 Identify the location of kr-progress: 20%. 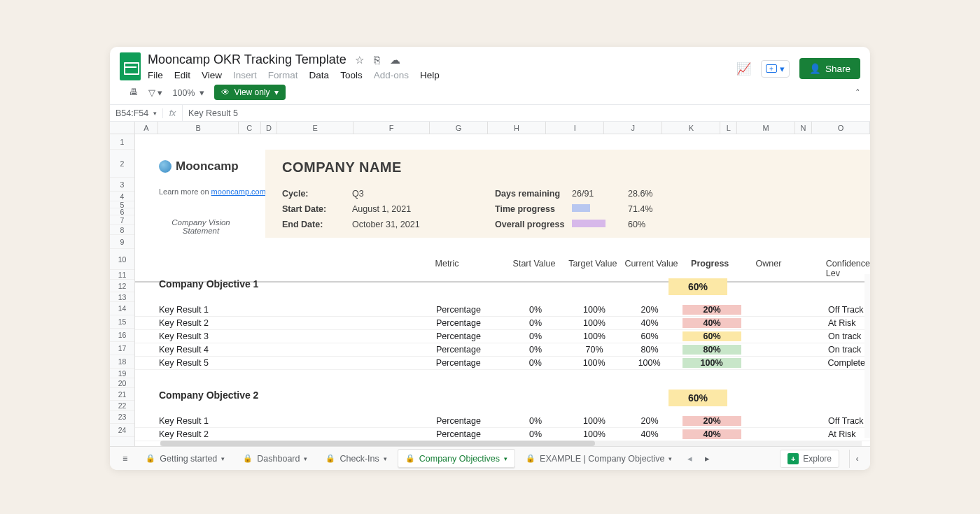
(712, 421).